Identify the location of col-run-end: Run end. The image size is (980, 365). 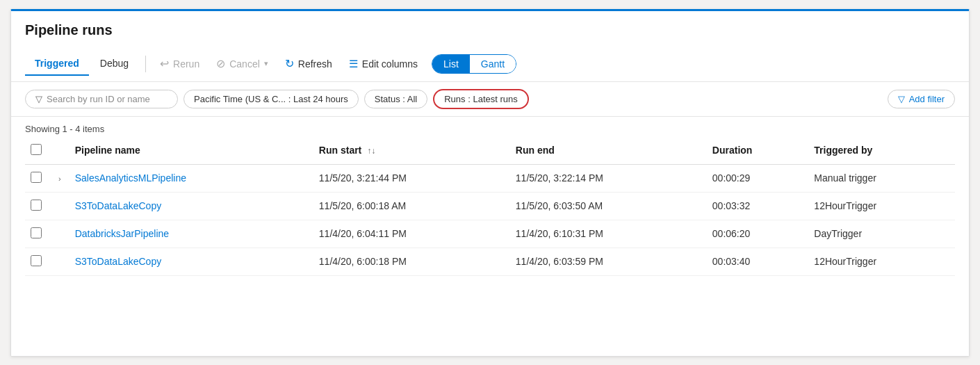
(609, 151).